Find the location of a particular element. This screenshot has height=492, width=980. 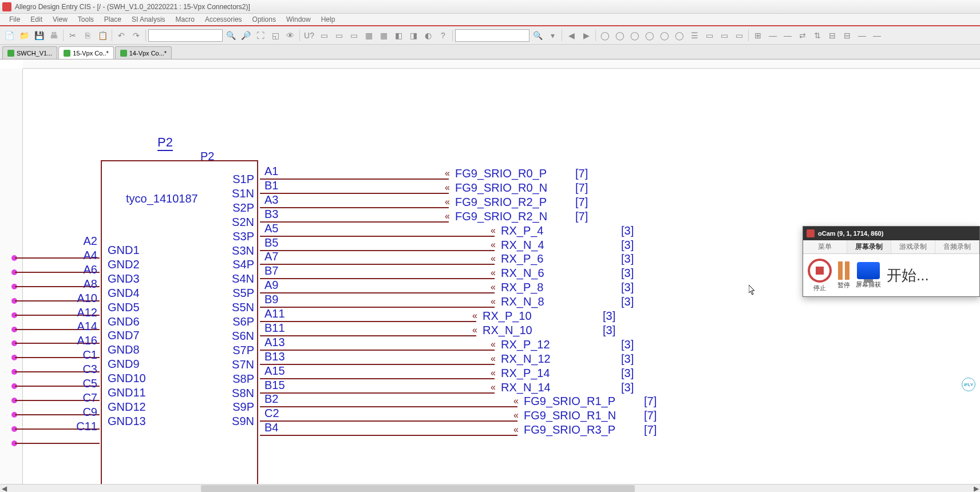

tab-14-vpx-co----: 14-Vpx Co...* is located at coordinates (143, 53).